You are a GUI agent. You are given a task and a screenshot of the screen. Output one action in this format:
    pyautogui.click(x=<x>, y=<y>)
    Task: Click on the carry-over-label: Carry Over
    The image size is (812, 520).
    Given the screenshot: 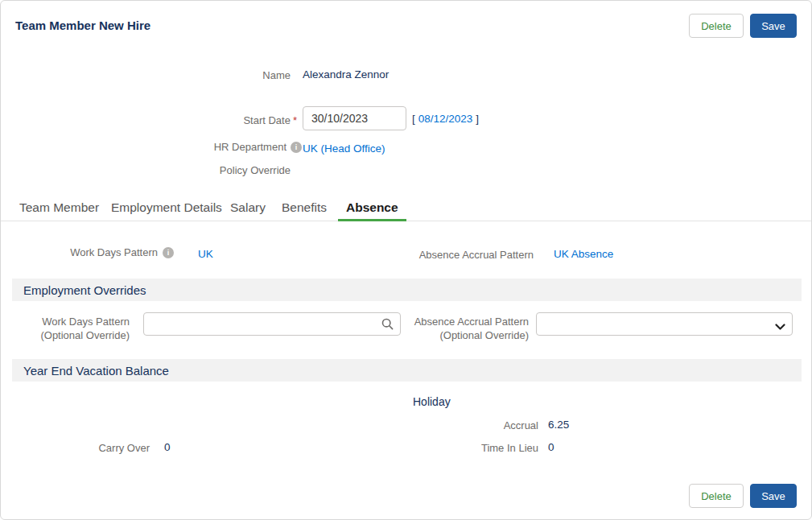 What is the action you would take?
    pyautogui.click(x=80, y=448)
    